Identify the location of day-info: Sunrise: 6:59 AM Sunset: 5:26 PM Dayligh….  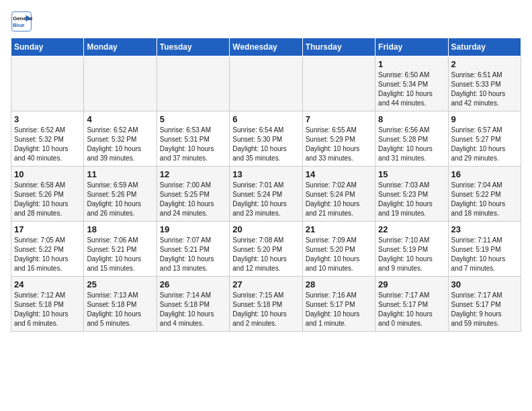
(120, 199).